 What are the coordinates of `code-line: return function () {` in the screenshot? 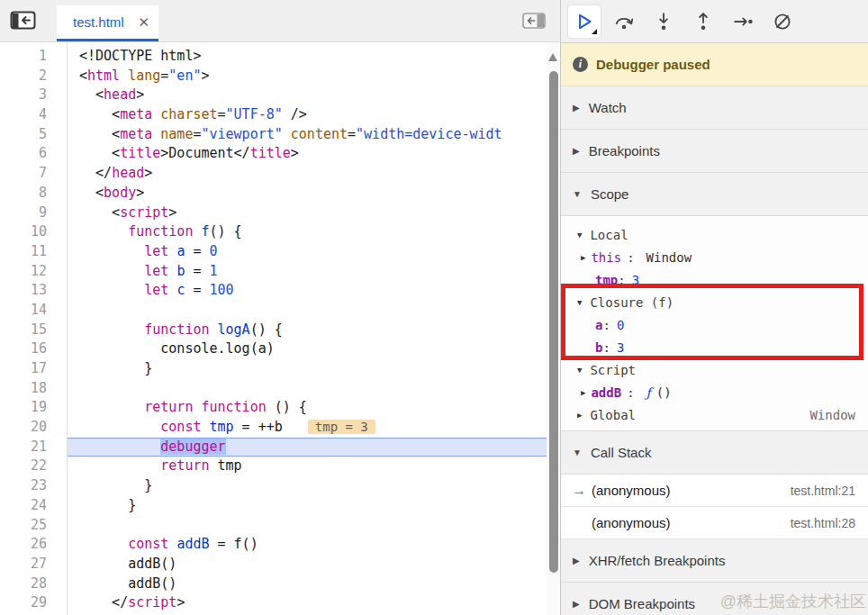 It's located at (307, 408).